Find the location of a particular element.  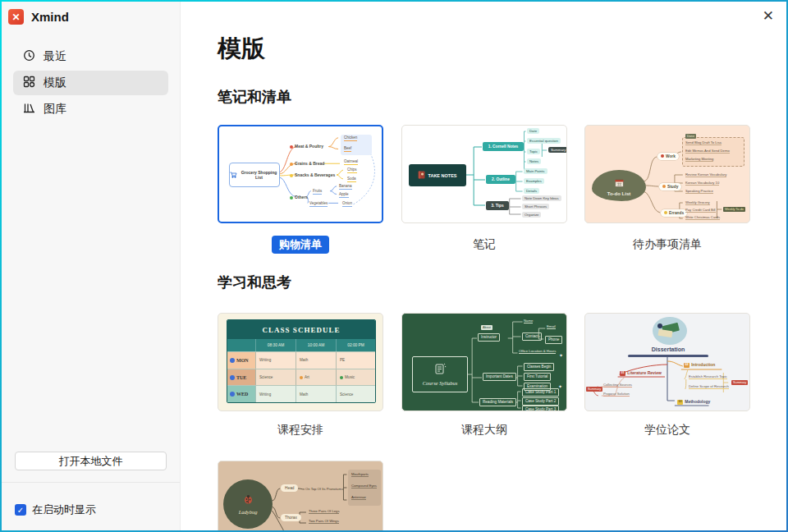

notebook-doodle-icon is located at coordinates (440, 371).